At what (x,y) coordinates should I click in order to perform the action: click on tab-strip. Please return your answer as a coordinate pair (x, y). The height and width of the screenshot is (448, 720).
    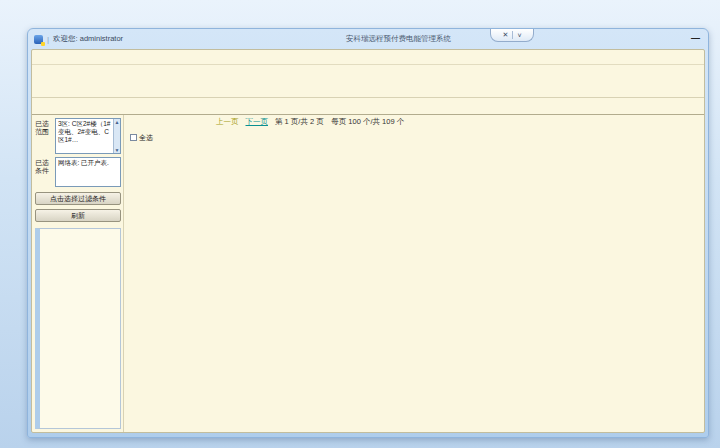
    Looking at the image, I should click on (368, 106).